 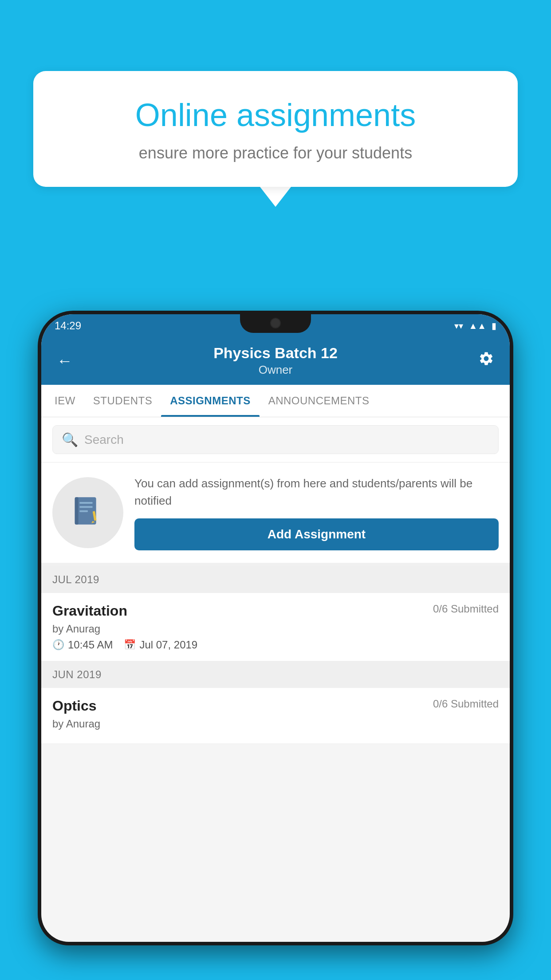 I want to click on assignment-item-optics: Optics 0/6 Submitted by Anurag, so click(x=276, y=716).